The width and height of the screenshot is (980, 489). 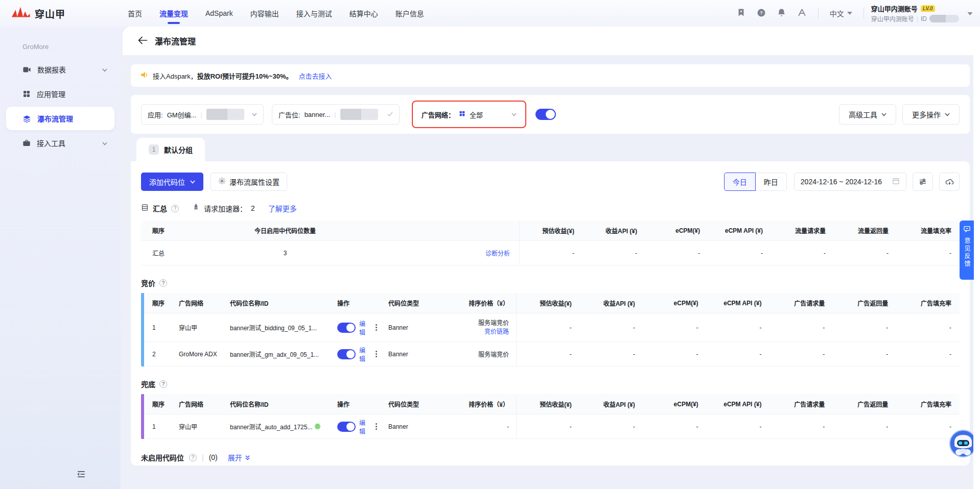 I want to click on diagnose-link: 诊断分析, so click(x=498, y=254).